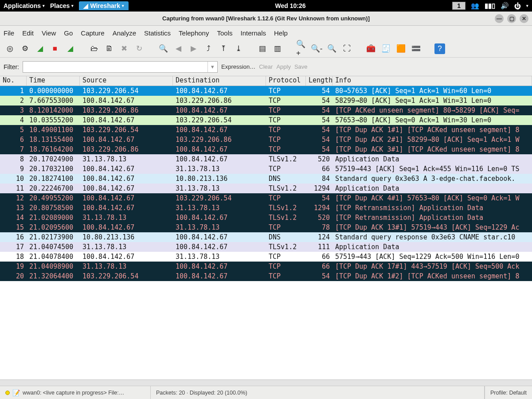 The image size is (532, 399). Describe the element at coordinates (115, 67) in the screenshot. I see `filter-input` at that location.